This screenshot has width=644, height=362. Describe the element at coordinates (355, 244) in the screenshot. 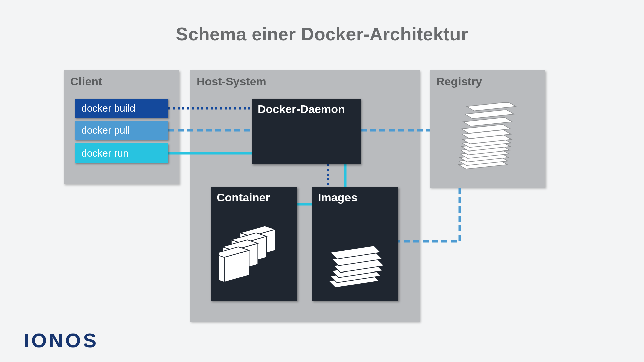

I see `images-box: Images` at that location.